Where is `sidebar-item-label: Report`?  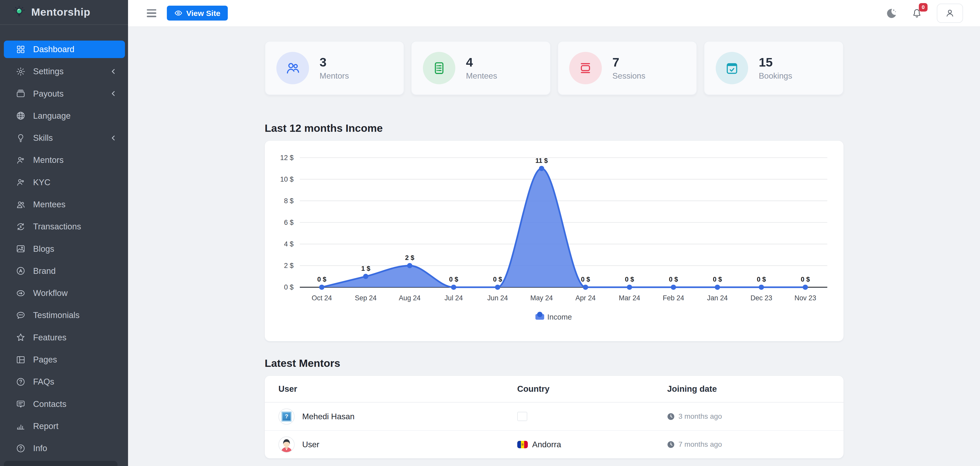
sidebar-item-label: Report is located at coordinates (46, 426).